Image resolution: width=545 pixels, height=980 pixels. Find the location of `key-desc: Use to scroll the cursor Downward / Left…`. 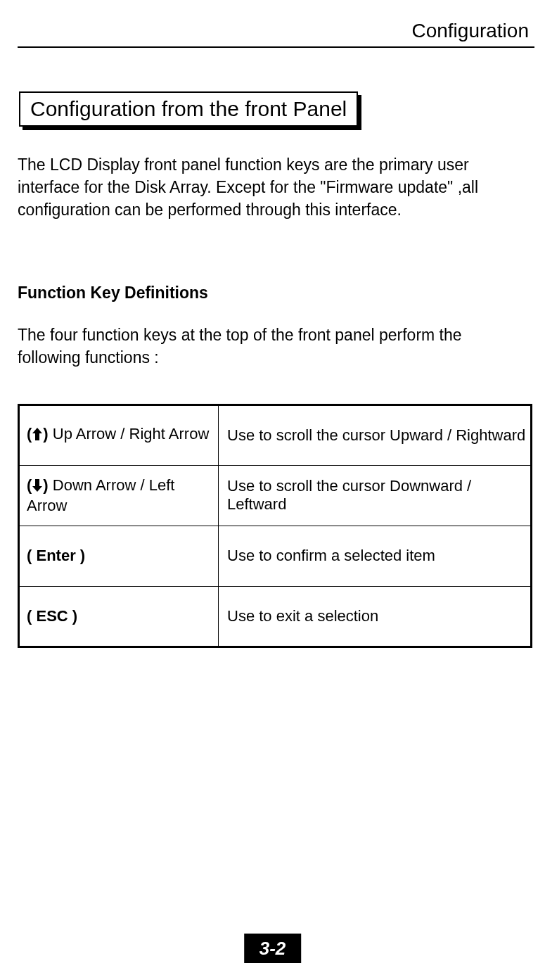

key-desc: Use to scroll the cursor Downward / Left… is located at coordinates (376, 495).